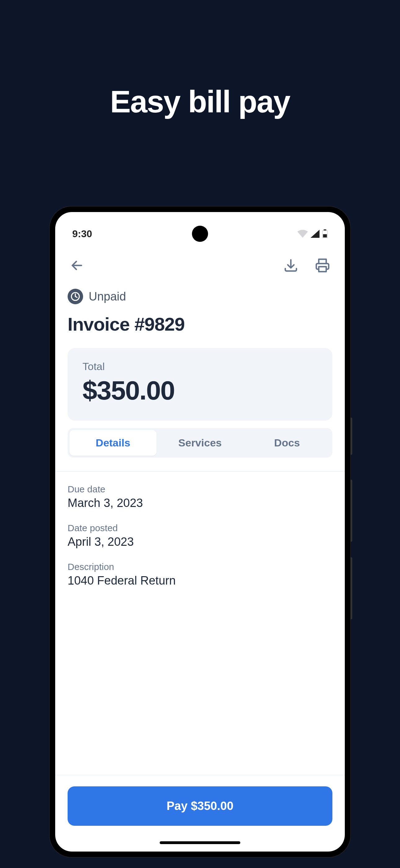 This screenshot has width=400, height=868. I want to click on power-button, so click(352, 588).